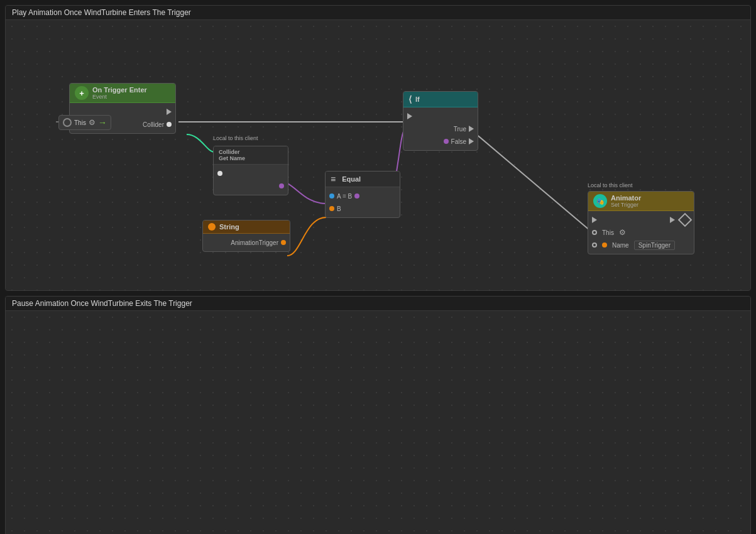 The image size is (756, 534). What do you see at coordinates (441, 116) in the screenshot?
I see `if-exec-in` at bounding box center [441, 116].